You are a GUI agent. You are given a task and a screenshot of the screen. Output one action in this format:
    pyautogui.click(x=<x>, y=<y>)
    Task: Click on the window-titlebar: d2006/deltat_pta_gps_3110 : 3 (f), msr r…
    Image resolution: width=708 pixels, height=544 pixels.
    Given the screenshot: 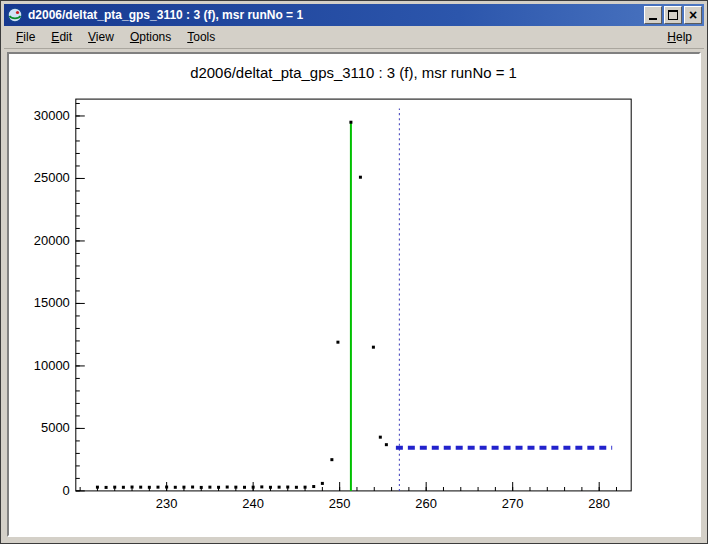 What is the action you would take?
    pyautogui.click(x=354, y=15)
    